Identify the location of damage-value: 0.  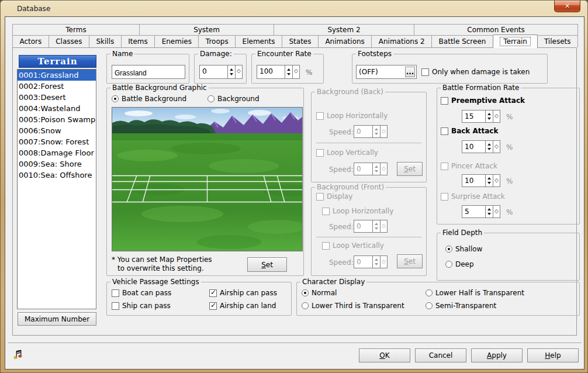
(214, 72).